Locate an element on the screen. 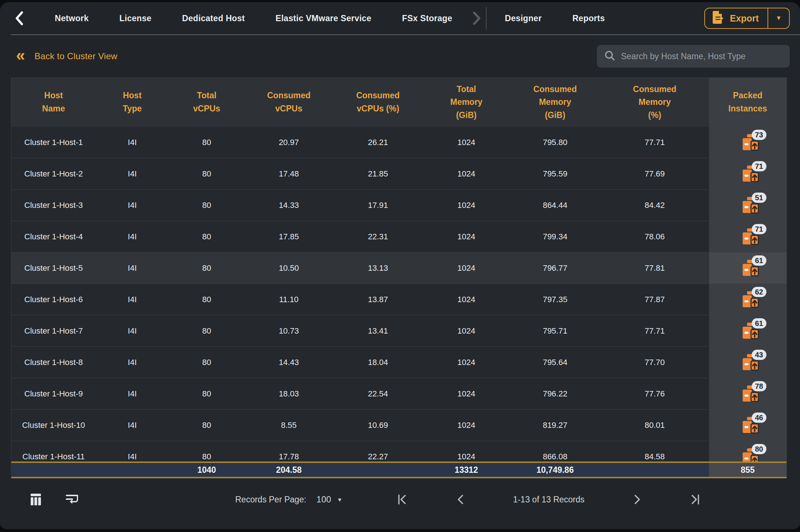 The height and width of the screenshot is (532, 800). nav-scroll-right-icon is located at coordinates (477, 18).